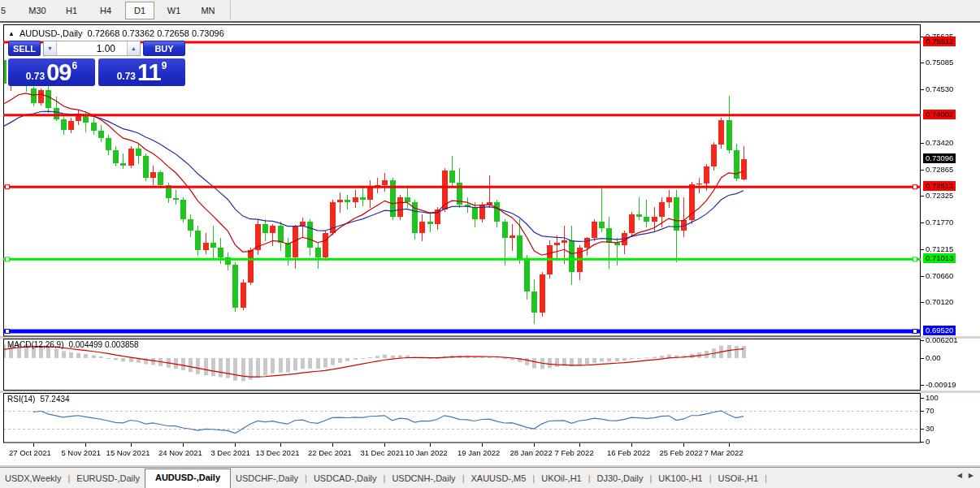 The image size is (980, 488). I want to click on tab-usdcnh-daily: USDCNH-,Daily, so click(423, 479).